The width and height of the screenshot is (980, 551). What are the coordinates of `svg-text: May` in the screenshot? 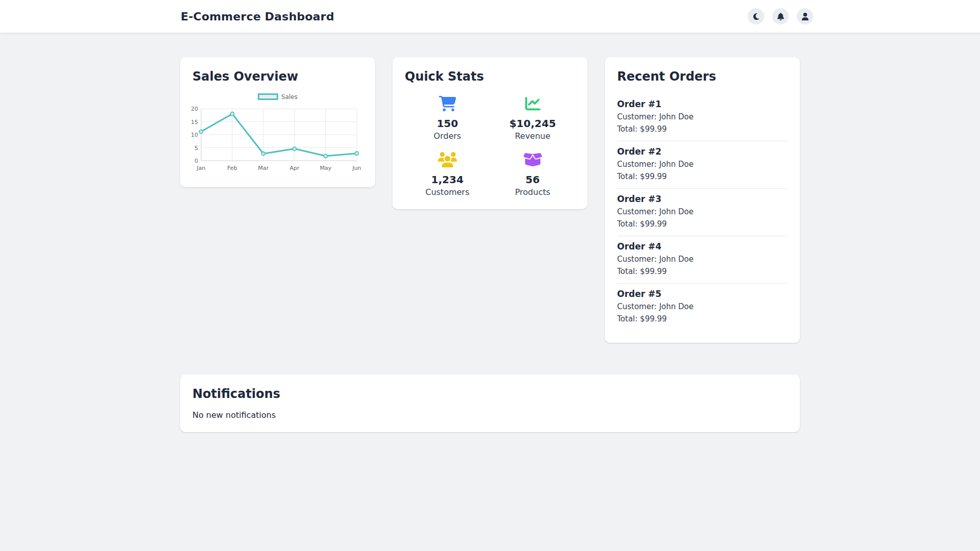 It's located at (326, 168).